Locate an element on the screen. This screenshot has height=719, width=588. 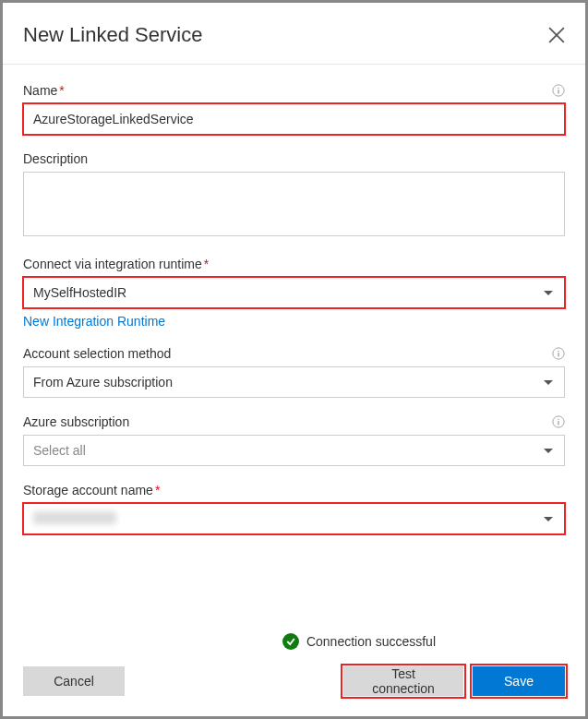
close-icon is located at coordinates (557, 35).